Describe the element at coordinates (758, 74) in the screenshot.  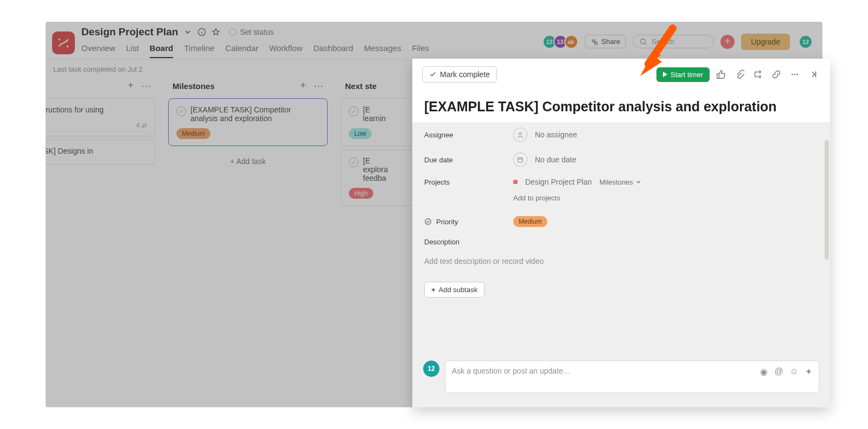
I see `subtask-icon` at that location.